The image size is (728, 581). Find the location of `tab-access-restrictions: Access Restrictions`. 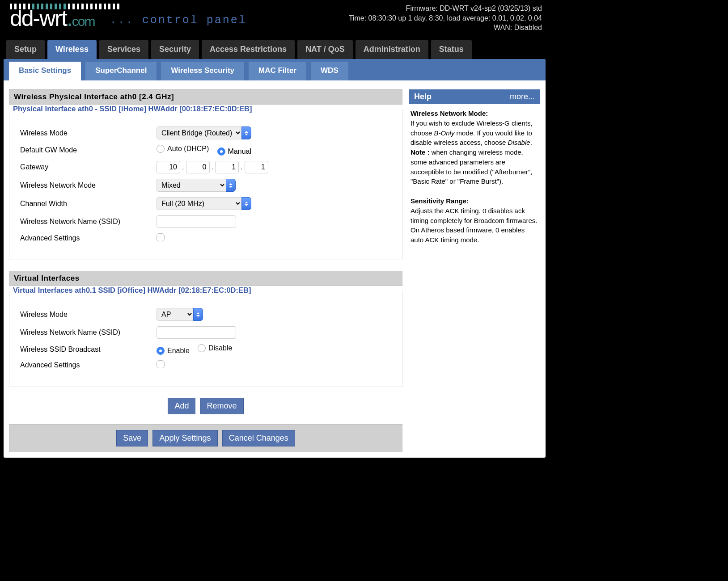

tab-access-restrictions: Access Restrictions is located at coordinates (248, 50).